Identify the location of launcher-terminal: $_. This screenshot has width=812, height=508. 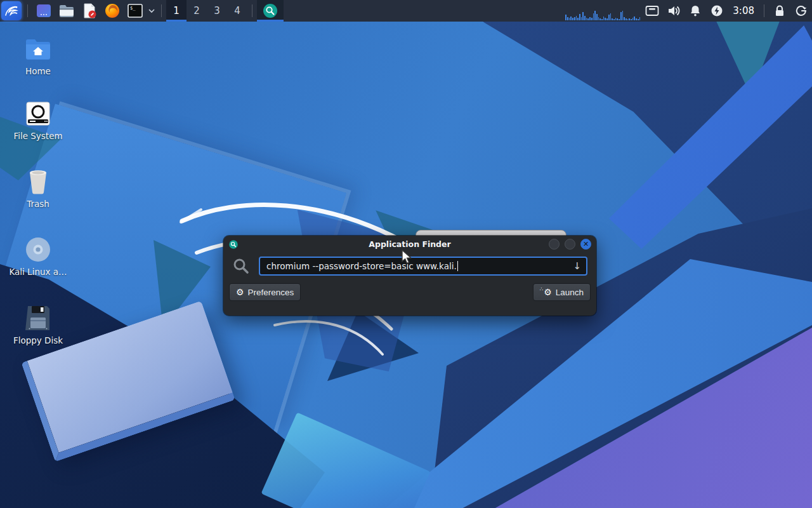
(135, 11).